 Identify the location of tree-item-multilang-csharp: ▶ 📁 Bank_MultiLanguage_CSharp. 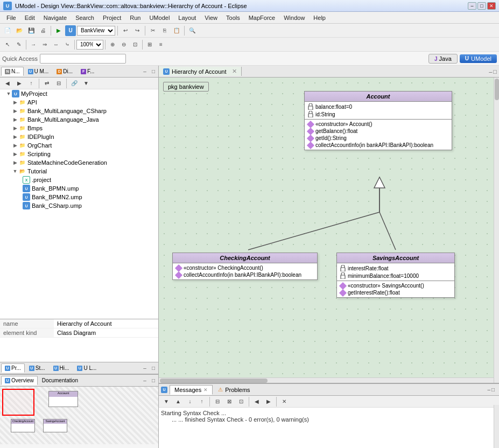
(79, 111).